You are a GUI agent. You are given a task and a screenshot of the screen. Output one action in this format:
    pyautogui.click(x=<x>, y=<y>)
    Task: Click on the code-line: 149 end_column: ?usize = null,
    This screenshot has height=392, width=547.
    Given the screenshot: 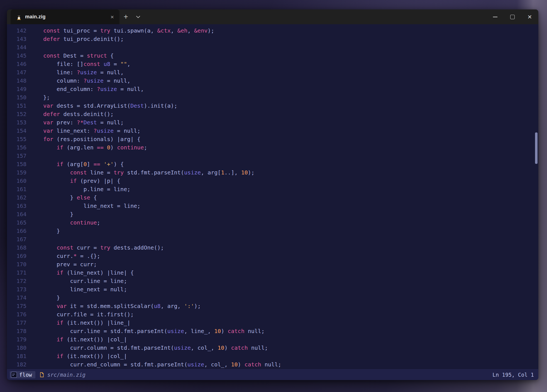 What is the action you would take?
    pyautogui.click(x=273, y=89)
    